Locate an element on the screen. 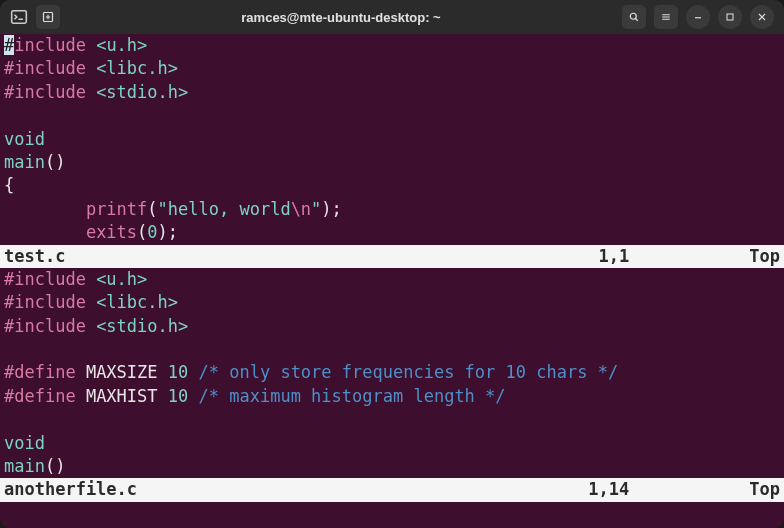 The height and width of the screenshot is (528, 784). close-button is located at coordinates (762, 17).